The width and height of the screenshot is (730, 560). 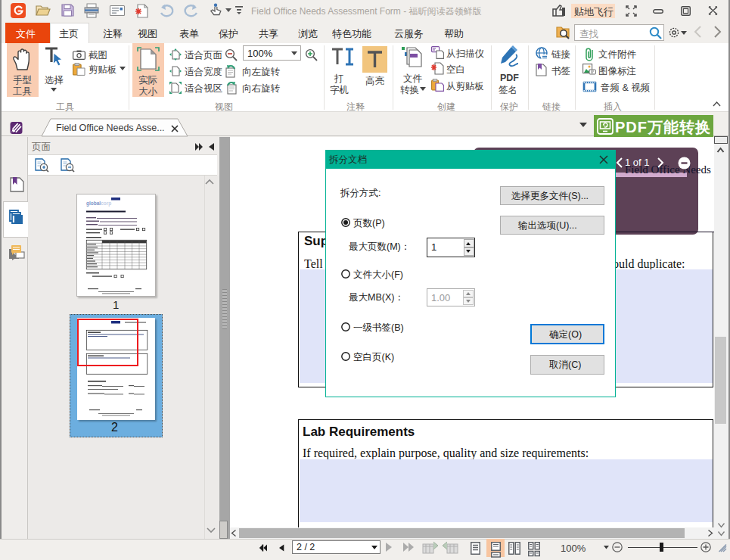 What do you see at coordinates (98, 204) in the screenshot?
I see `svg-text: globalcorp` at bounding box center [98, 204].